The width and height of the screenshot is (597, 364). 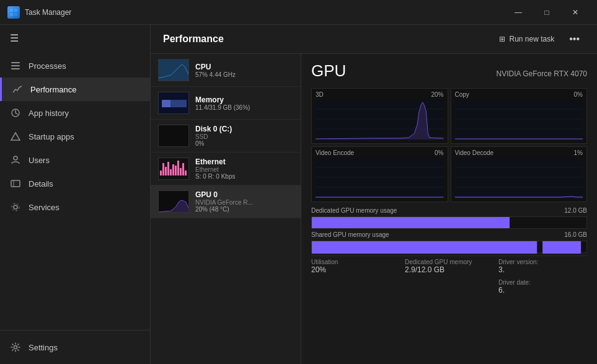 I want to click on sidebar-label-users: Users, so click(x=39, y=160).